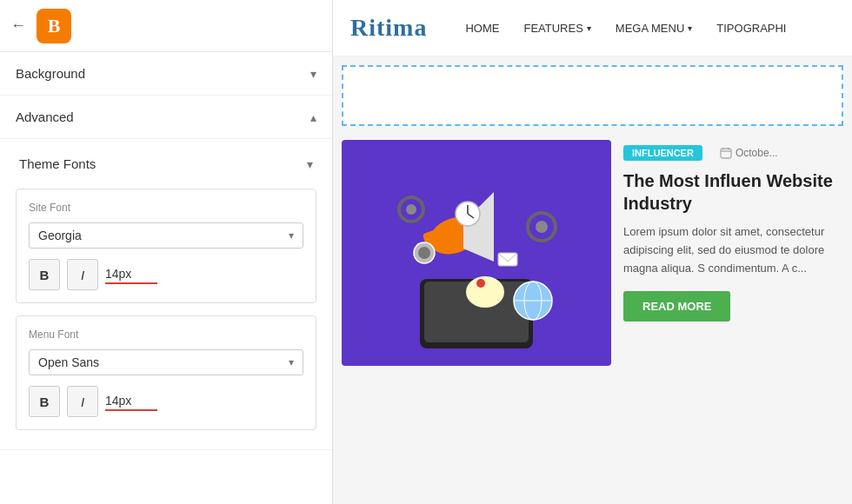  What do you see at coordinates (45, 116) in the screenshot?
I see `advanced-label: Advanced` at bounding box center [45, 116].